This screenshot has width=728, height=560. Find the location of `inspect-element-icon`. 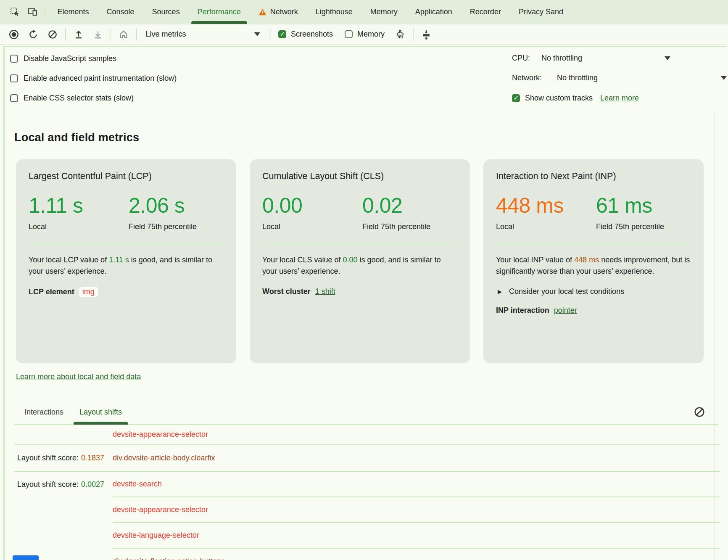

inspect-element-icon is located at coordinates (15, 12).